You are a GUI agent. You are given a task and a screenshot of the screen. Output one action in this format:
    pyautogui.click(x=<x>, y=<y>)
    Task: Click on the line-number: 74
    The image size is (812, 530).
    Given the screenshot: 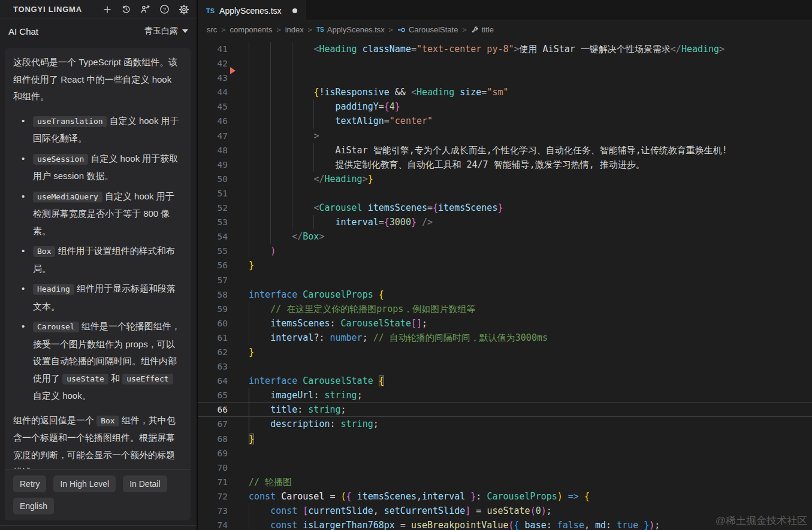 What is the action you would take?
    pyautogui.click(x=213, y=524)
    